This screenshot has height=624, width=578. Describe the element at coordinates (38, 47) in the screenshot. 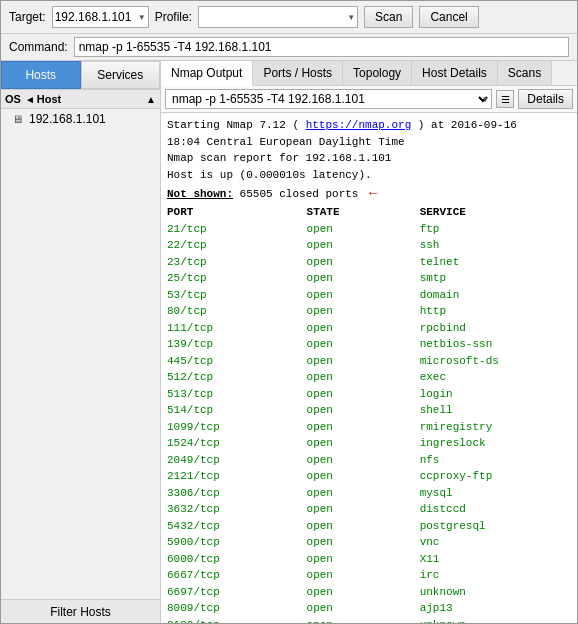

I see `command-label: Command:` at that location.